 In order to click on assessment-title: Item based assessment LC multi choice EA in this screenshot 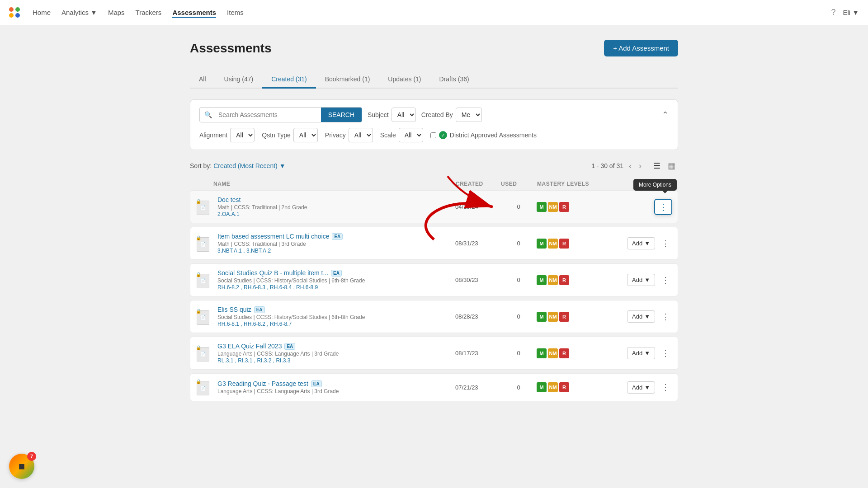, I will do `click(335, 236)`.